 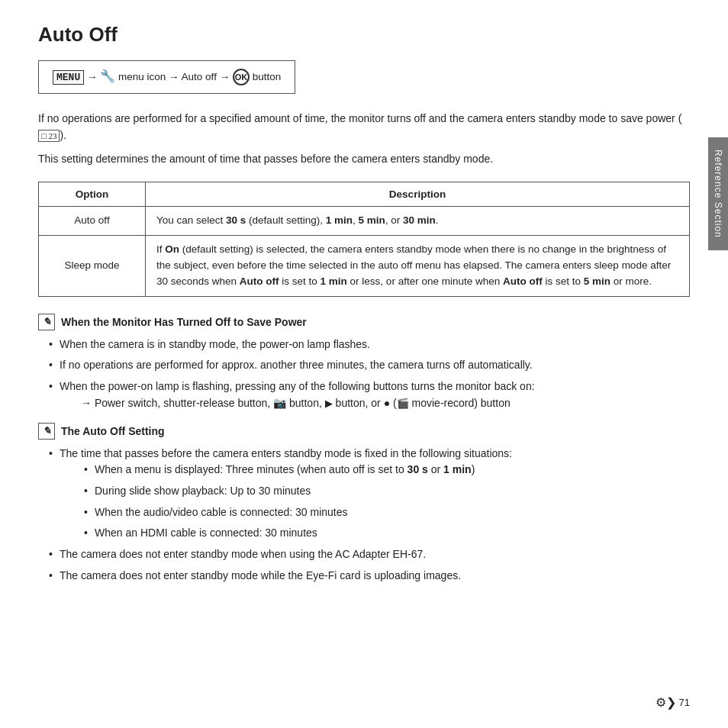 What do you see at coordinates (385, 502) in the screenshot?
I see `note2-dash-list: When a menu is displayed: Three minutes …` at bounding box center [385, 502].